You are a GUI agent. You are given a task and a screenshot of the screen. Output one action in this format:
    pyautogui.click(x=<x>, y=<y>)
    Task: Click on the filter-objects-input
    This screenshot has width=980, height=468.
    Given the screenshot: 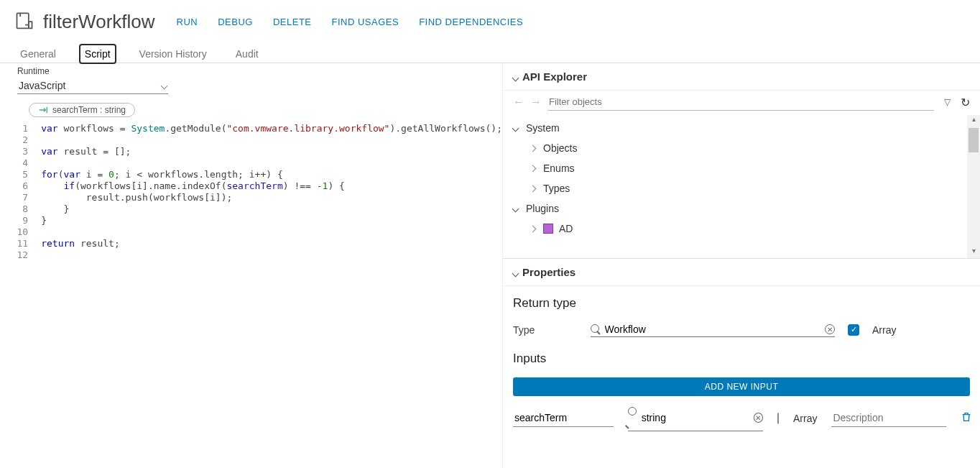 What is the action you would take?
    pyautogui.click(x=741, y=102)
    